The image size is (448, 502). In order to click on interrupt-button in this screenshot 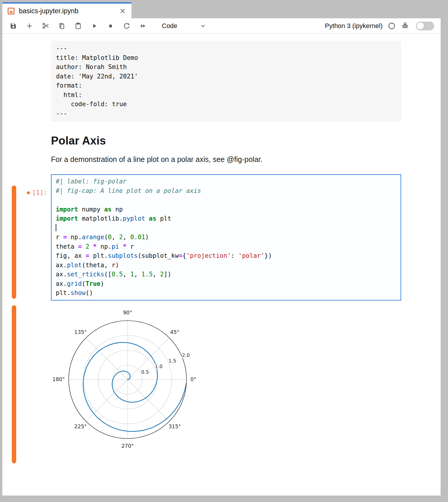, I will do `click(111, 26)`.